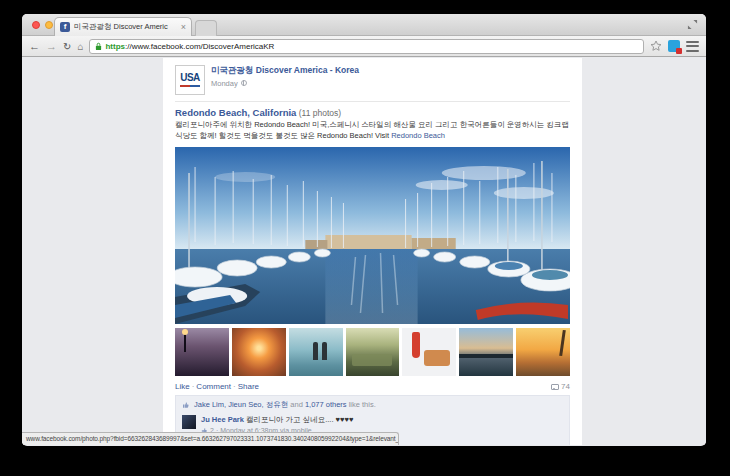 This screenshot has width=730, height=476. What do you see at coordinates (372, 110) in the screenshot?
I see `album-title-row: Redondo Beach, California (11 photos)` at bounding box center [372, 110].